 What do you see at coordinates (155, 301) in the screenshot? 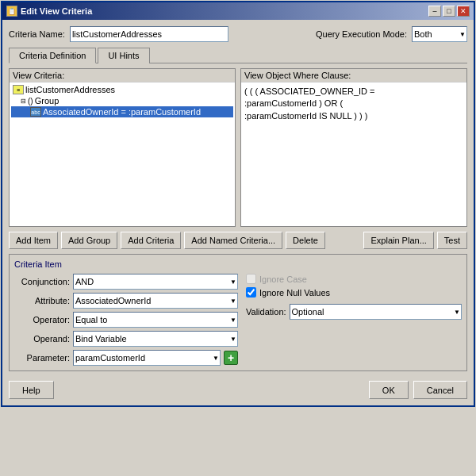
I see `attribute-select-wrapper: AssociatedOwnerId ▼` at bounding box center [155, 301].